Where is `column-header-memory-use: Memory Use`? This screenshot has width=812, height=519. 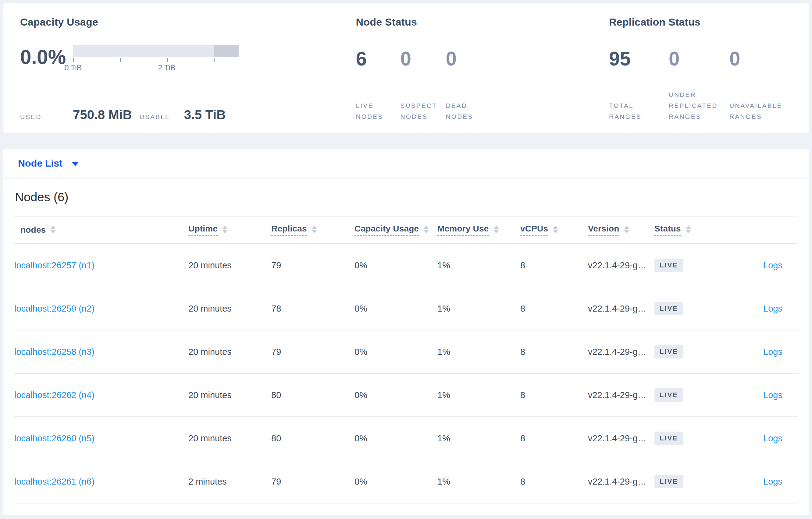 column-header-memory-use: Memory Use is located at coordinates (479, 230).